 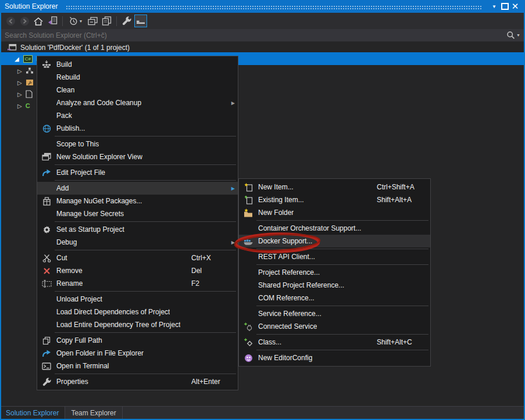 What do you see at coordinates (52, 21) in the screenshot?
I see `sync-with-active-document-icon` at bounding box center [52, 21].